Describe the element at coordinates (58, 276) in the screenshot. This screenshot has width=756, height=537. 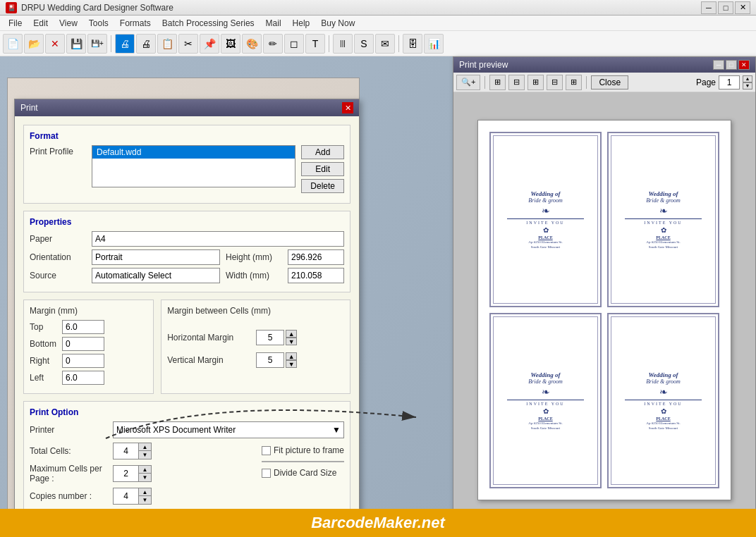
I see `source-label: Source` at that location.